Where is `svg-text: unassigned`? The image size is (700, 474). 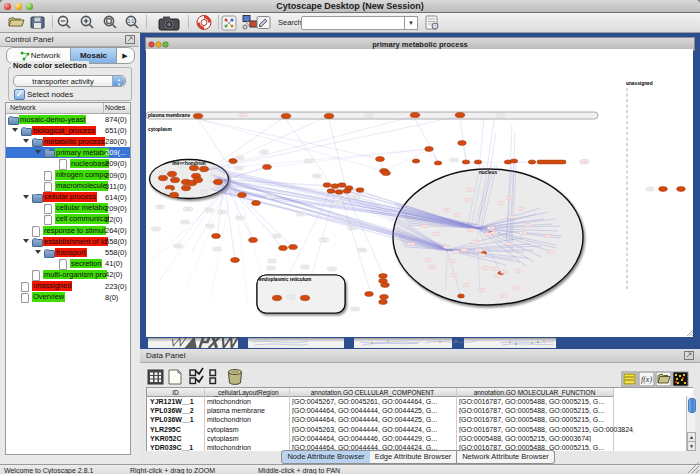 svg-text: unassigned is located at coordinates (640, 84).